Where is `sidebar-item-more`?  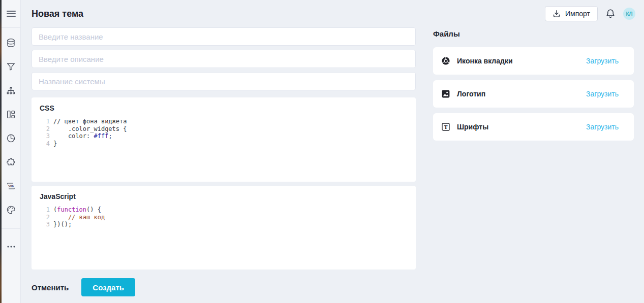 sidebar-item-more is located at coordinates (11, 247).